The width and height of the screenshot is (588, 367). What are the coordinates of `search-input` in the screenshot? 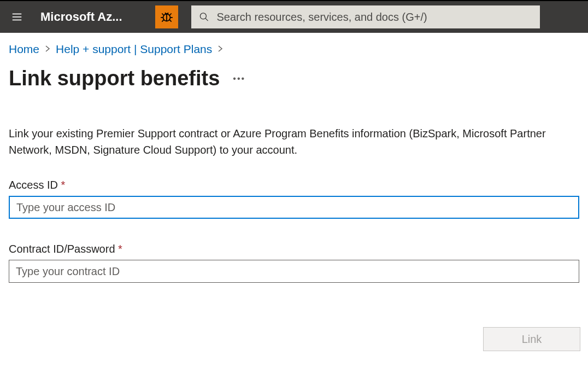 It's located at (374, 18).